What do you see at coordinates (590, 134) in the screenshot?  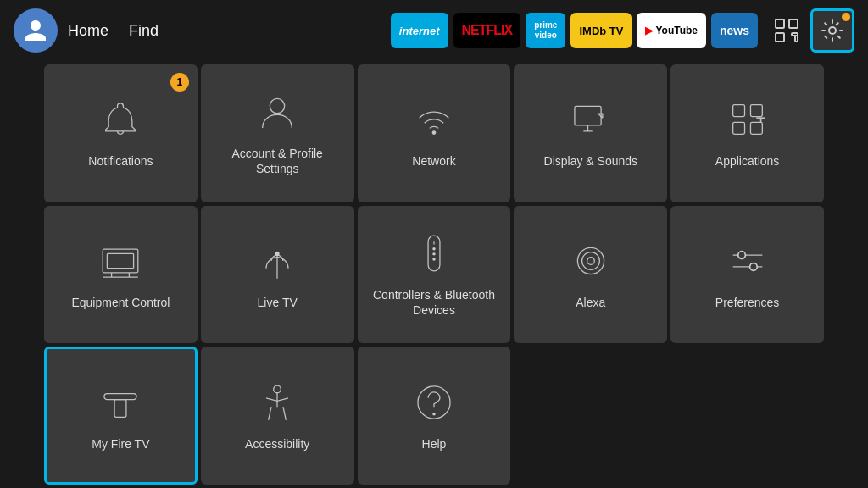 I see `grid-item-display-sounds: Display & Sounds` at bounding box center [590, 134].